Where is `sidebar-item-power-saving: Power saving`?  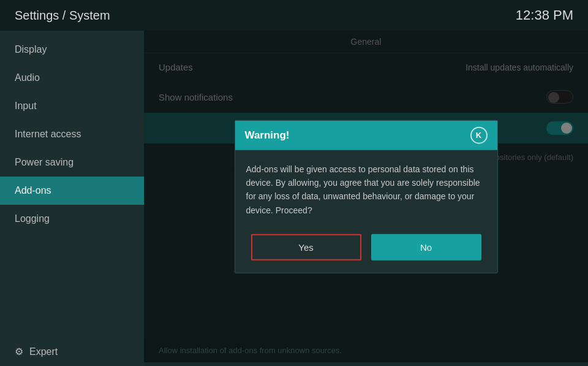 sidebar-item-power-saving: Power saving is located at coordinates (72, 162).